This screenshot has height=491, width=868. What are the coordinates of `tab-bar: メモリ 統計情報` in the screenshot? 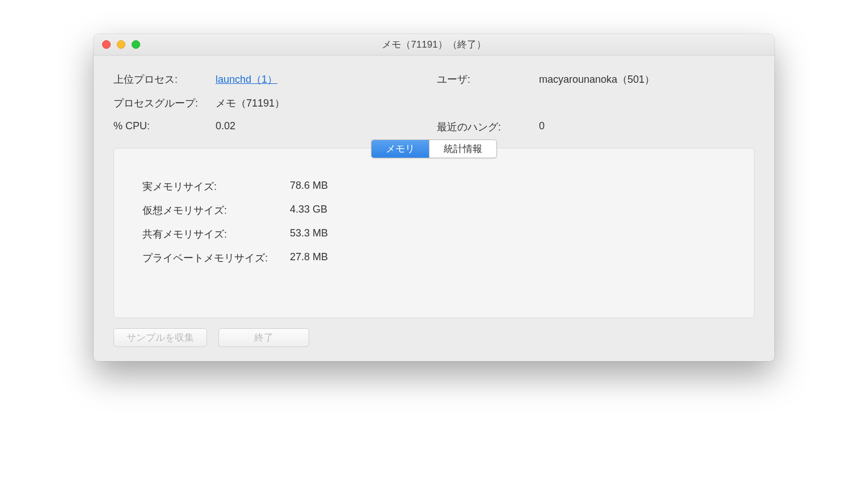 It's located at (434, 149).